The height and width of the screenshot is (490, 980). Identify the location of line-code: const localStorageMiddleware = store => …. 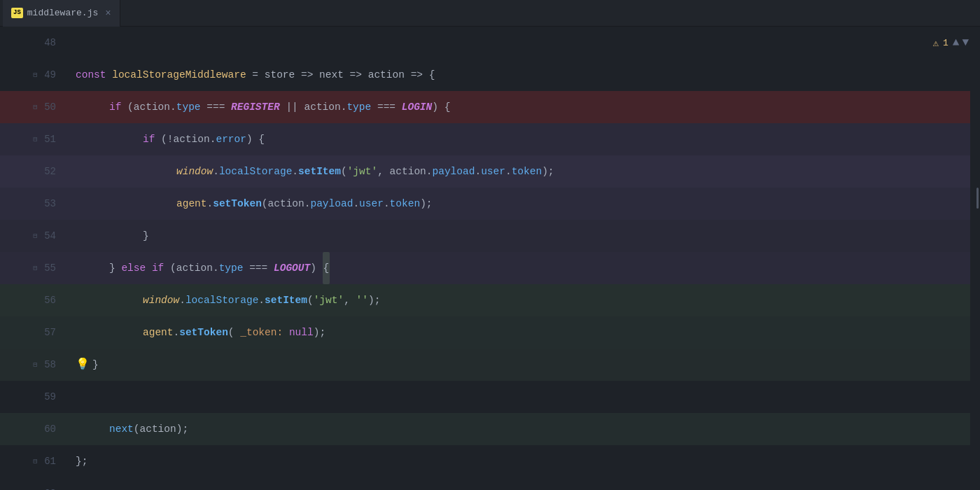
(525, 75).